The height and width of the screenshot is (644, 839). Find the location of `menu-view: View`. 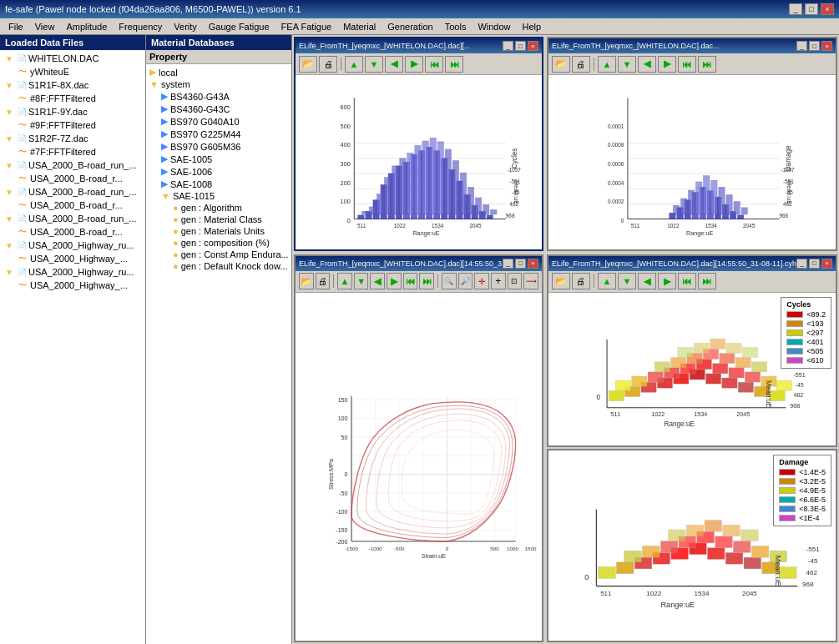

menu-view: View is located at coordinates (45, 27).